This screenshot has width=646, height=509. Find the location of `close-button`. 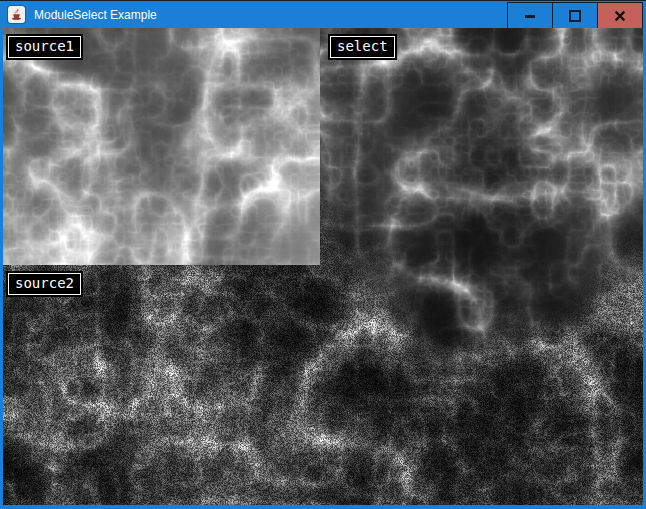

close-button is located at coordinates (620, 16).